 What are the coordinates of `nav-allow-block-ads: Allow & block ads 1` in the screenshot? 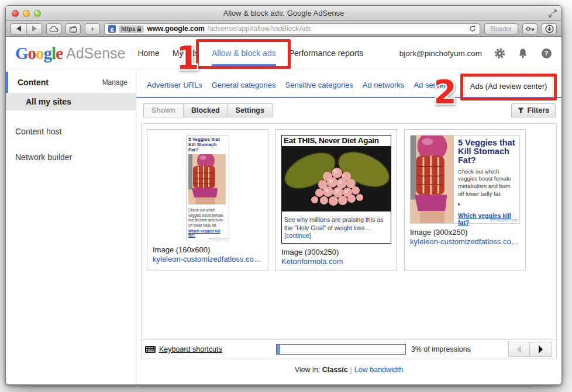 It's located at (244, 53).